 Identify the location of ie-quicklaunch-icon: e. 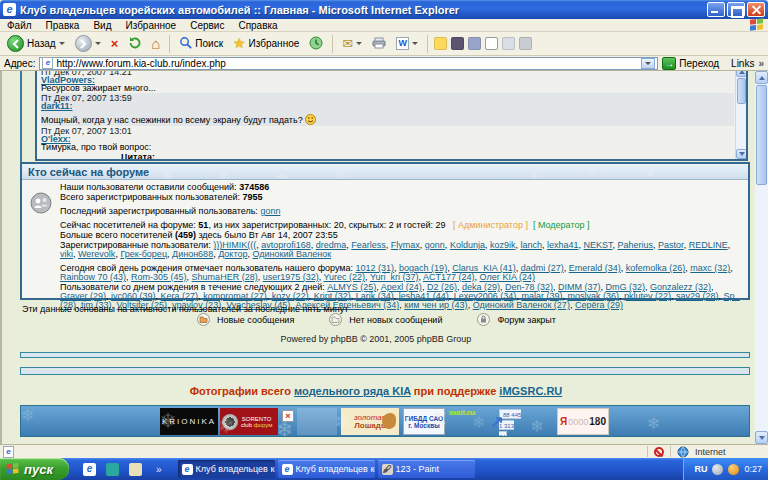
(90, 470).